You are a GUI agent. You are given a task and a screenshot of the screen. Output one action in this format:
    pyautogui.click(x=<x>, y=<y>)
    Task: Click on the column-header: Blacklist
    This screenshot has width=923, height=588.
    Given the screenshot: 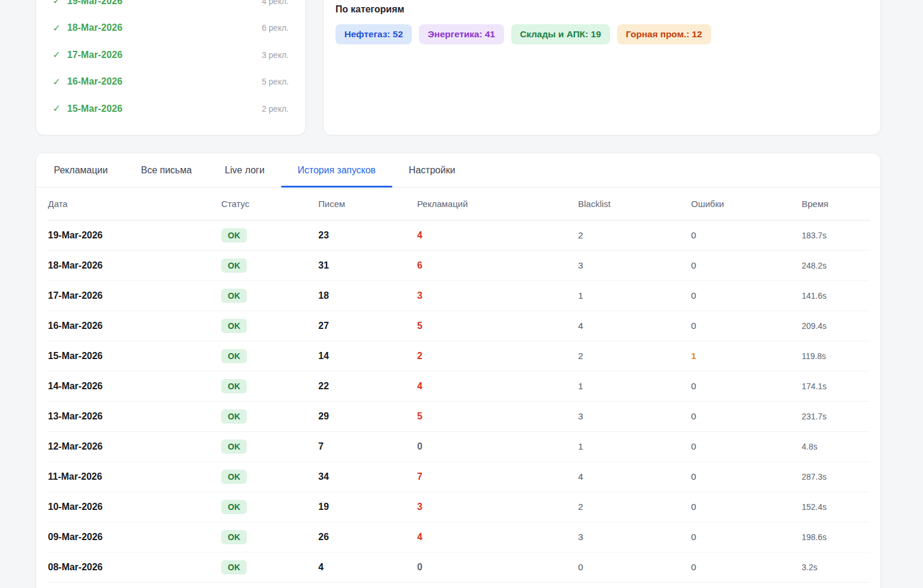 What is the action you would take?
    pyautogui.click(x=634, y=203)
    